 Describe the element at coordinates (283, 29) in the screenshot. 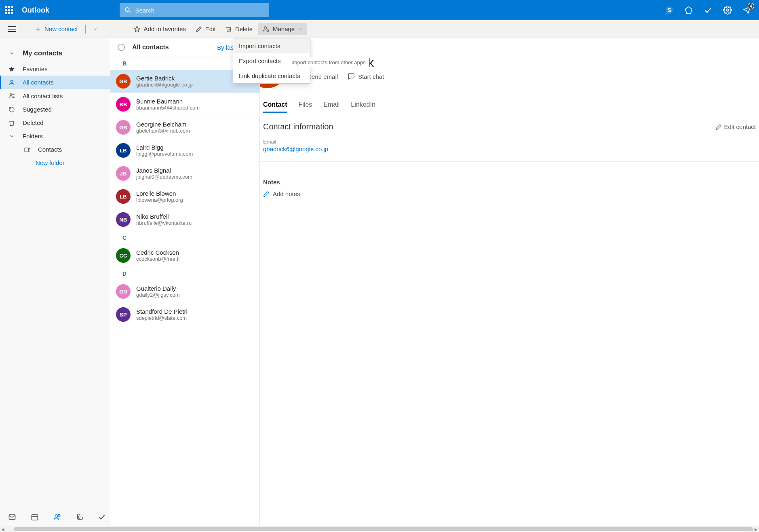

I see `manage-button: Manage` at that location.